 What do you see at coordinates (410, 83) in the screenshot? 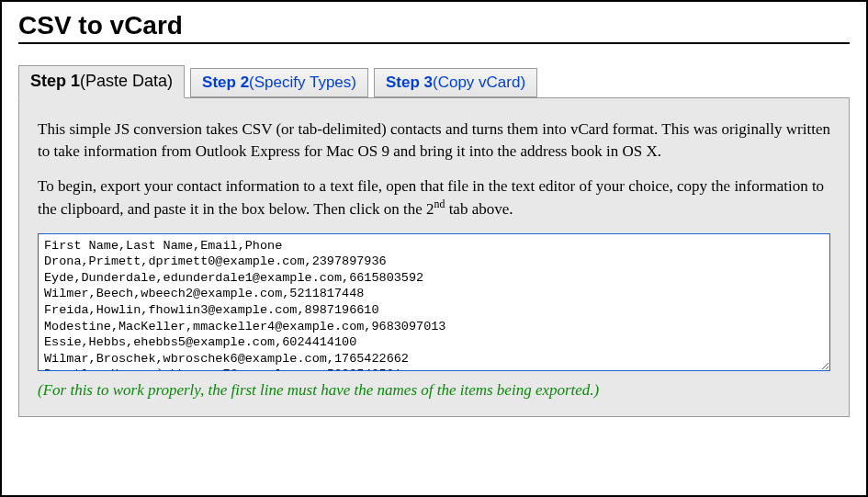
I see `tab-step-3-bold: Step 3` at bounding box center [410, 83].